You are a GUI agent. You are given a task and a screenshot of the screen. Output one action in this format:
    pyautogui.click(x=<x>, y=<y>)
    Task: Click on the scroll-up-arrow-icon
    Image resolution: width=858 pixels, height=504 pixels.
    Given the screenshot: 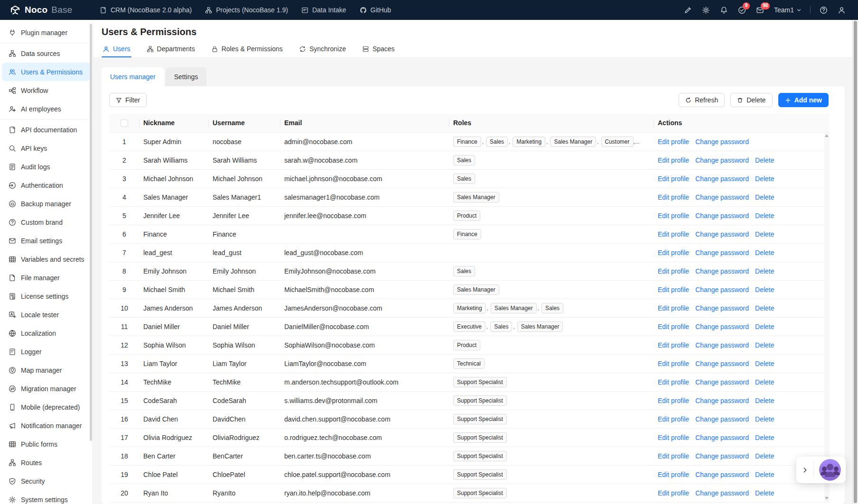 What is the action you would take?
    pyautogui.click(x=827, y=136)
    